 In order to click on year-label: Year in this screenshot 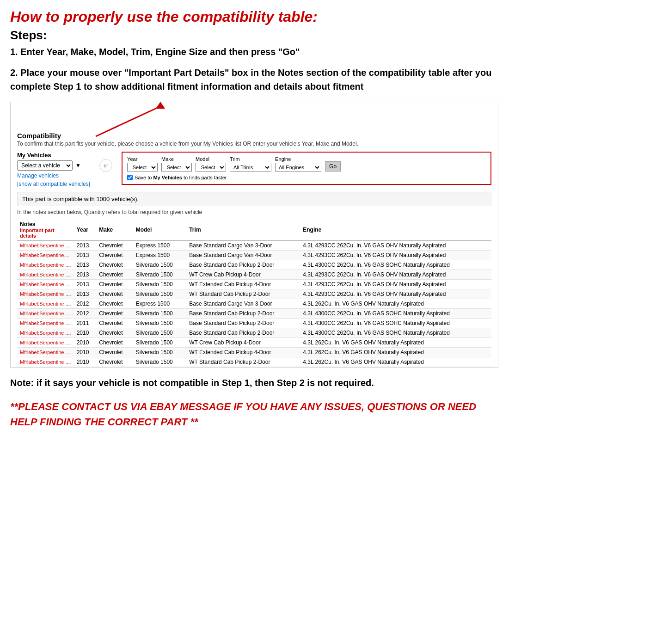, I will do `click(142, 159)`.